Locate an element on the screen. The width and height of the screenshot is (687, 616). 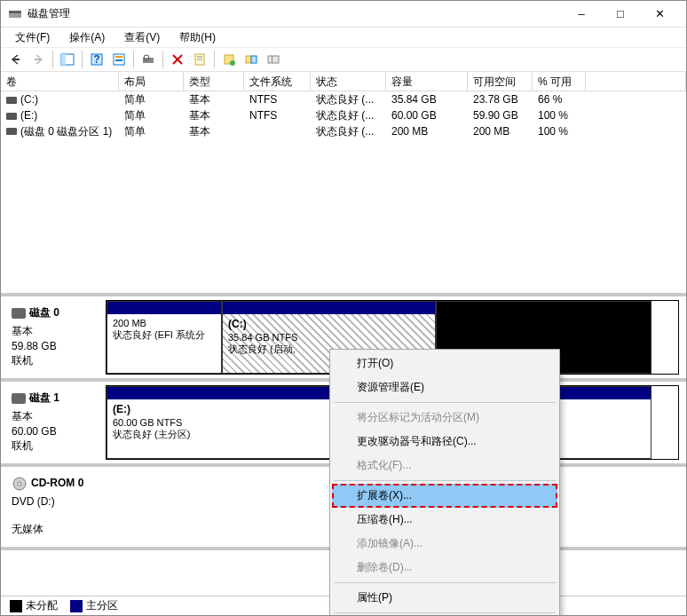
ctx-delete-volume: 删除卷(D)... is located at coordinates (445, 568).